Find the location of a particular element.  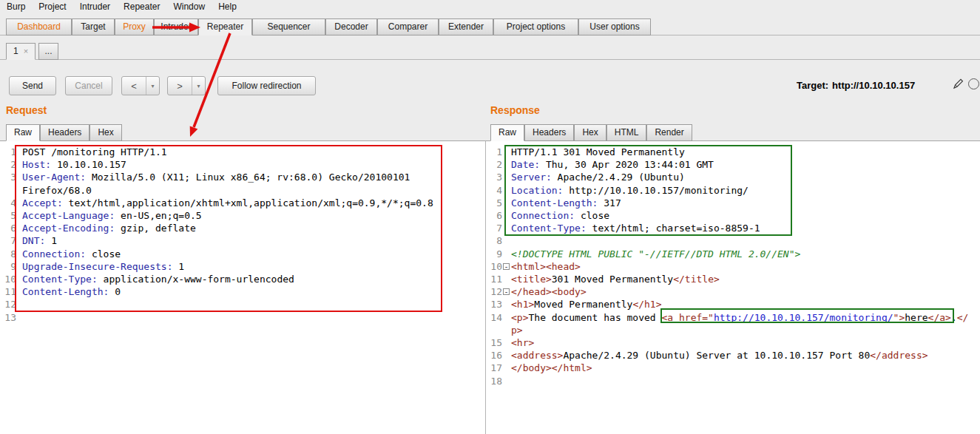

main-tab-target: Target is located at coordinates (93, 27).